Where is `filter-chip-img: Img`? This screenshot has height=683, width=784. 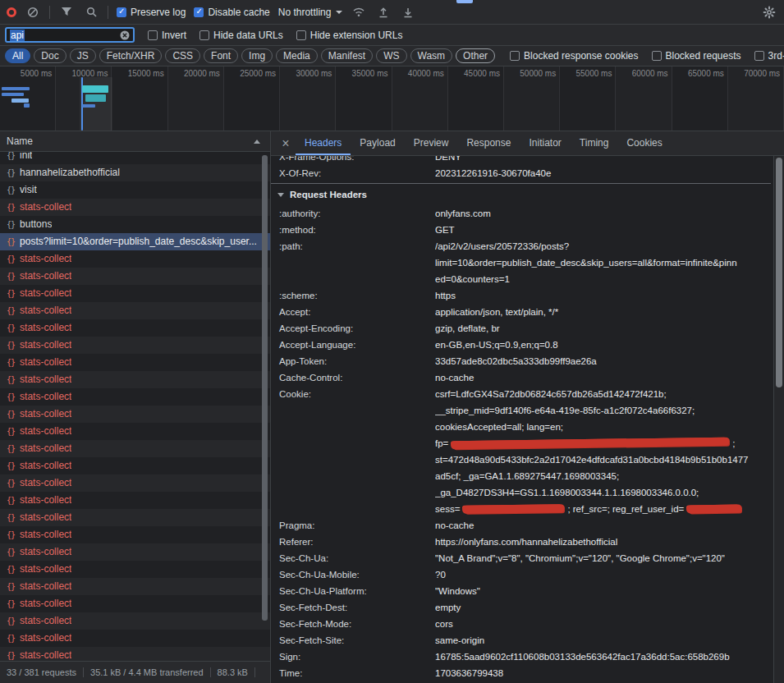 filter-chip-img: Img is located at coordinates (257, 56).